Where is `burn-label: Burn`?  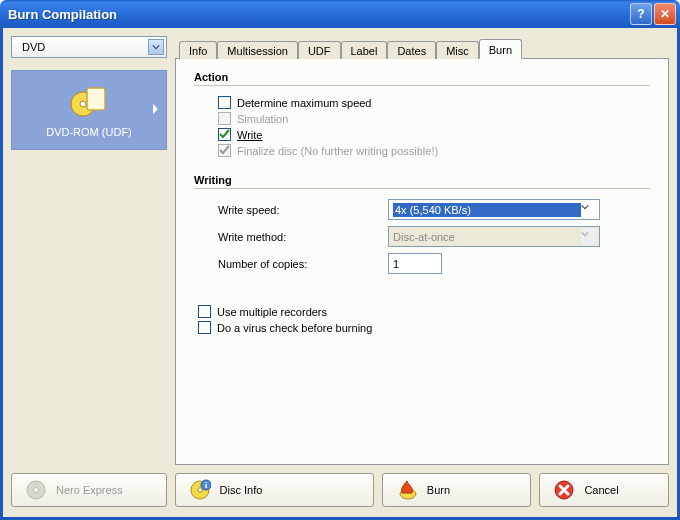 burn-label: Burn is located at coordinates (438, 490).